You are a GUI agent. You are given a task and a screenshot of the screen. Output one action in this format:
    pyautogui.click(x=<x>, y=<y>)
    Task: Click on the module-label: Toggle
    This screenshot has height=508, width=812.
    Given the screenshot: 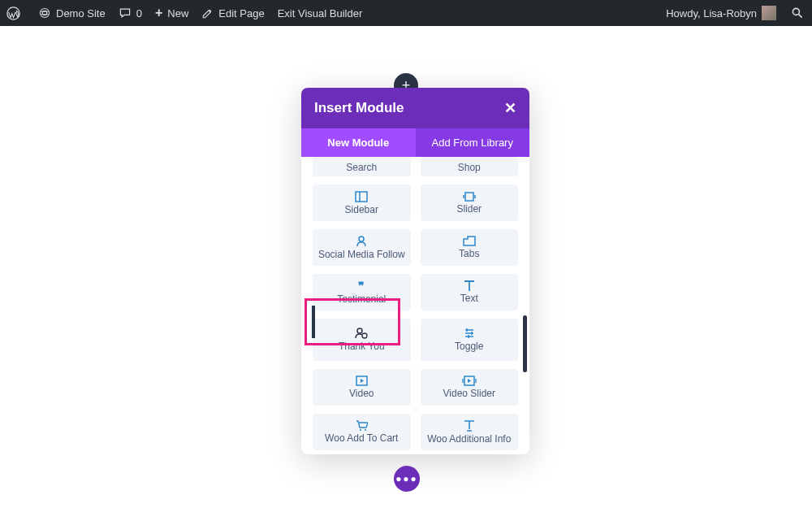 What is the action you would take?
    pyautogui.click(x=469, y=346)
    